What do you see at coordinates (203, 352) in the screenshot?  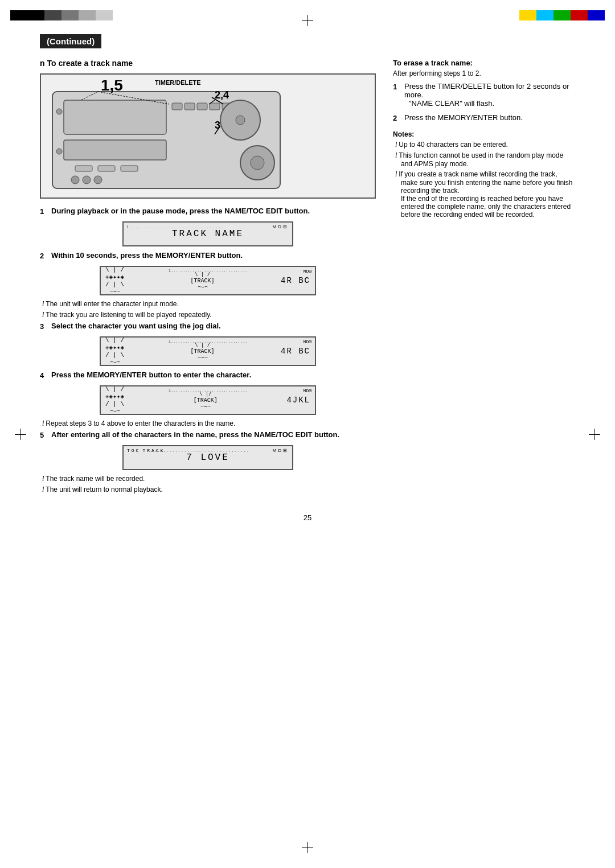 I see `lcd3-jog-center: \ | / [TRACK] ⌢⌣⌢` at bounding box center [203, 352].